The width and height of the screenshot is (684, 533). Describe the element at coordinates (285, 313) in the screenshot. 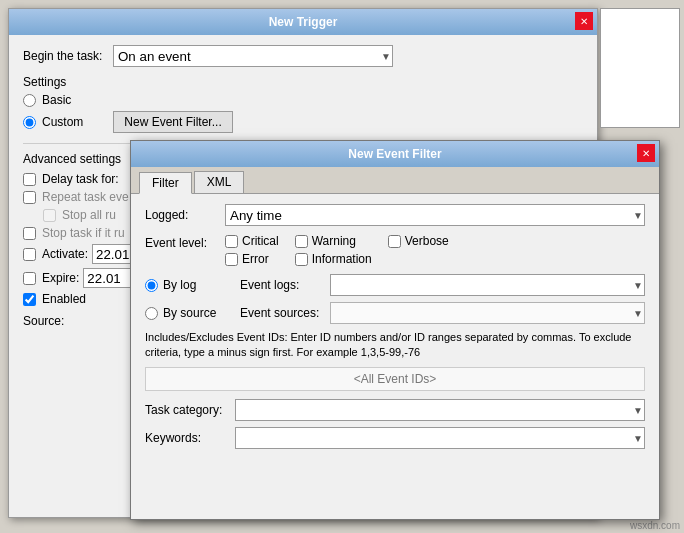

I see `event-sources-label: Event sources:` at that location.